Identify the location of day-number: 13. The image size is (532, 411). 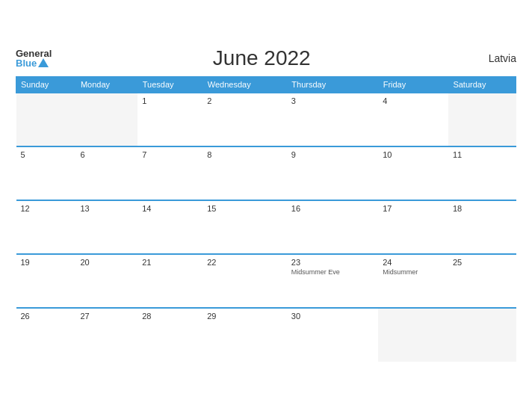
(106, 208).